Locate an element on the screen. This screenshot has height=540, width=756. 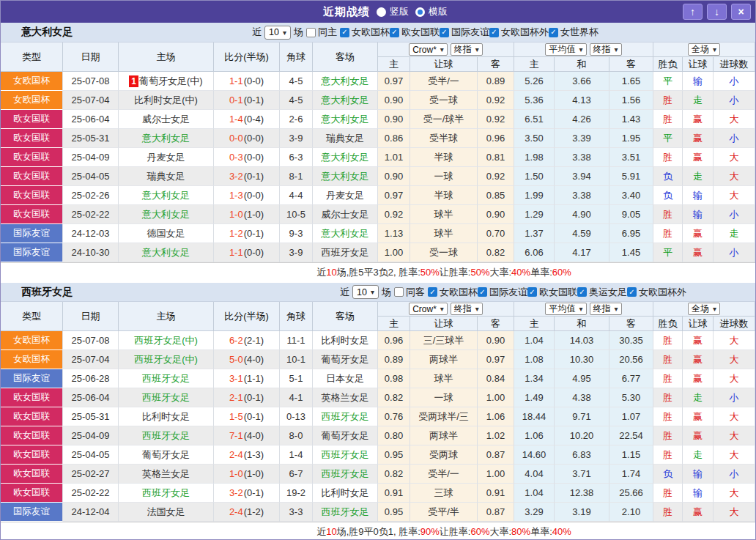
near-label: 近 is located at coordinates (344, 292).